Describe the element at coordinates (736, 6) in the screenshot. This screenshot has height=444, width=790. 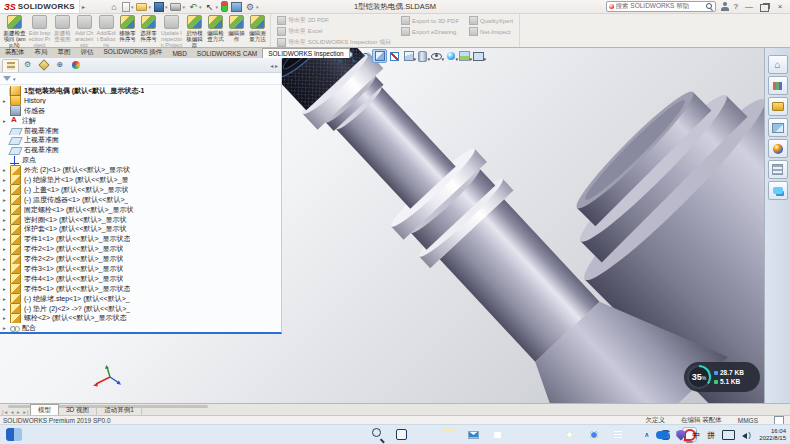
I see `help-button: ?` at that location.